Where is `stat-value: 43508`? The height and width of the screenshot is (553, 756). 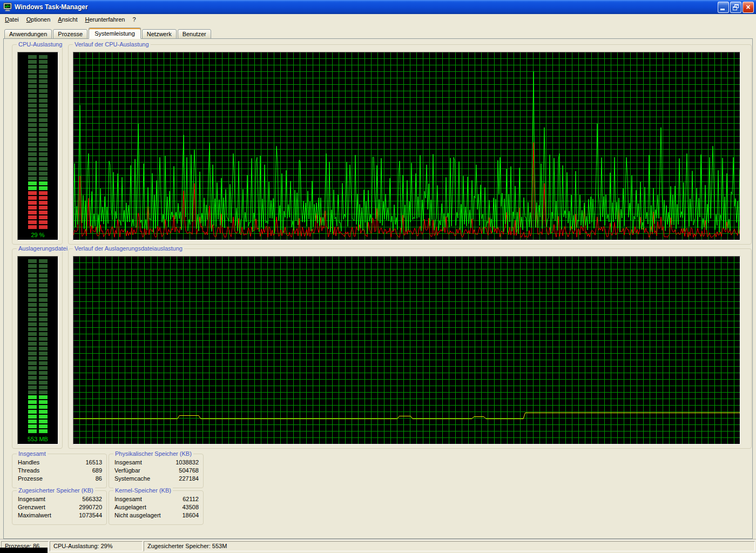
stat-value: 43508 is located at coordinates (190, 508).